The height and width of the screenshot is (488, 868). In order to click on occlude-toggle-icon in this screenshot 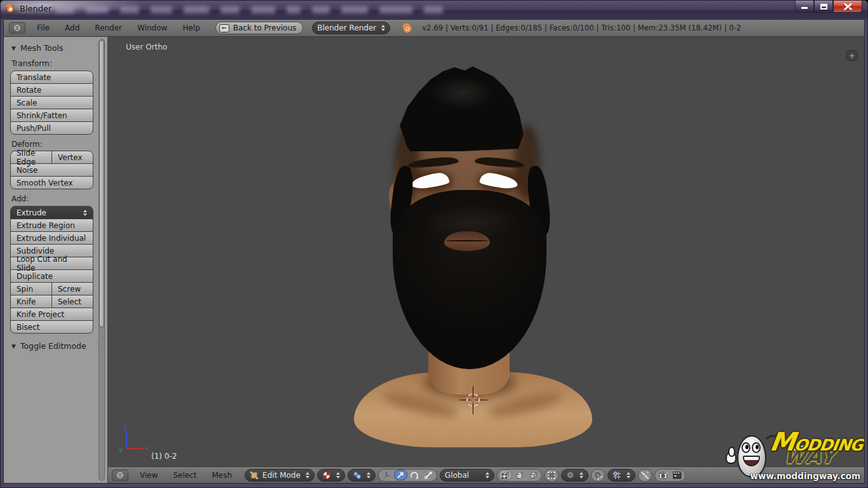, I will do `click(552, 475)`.